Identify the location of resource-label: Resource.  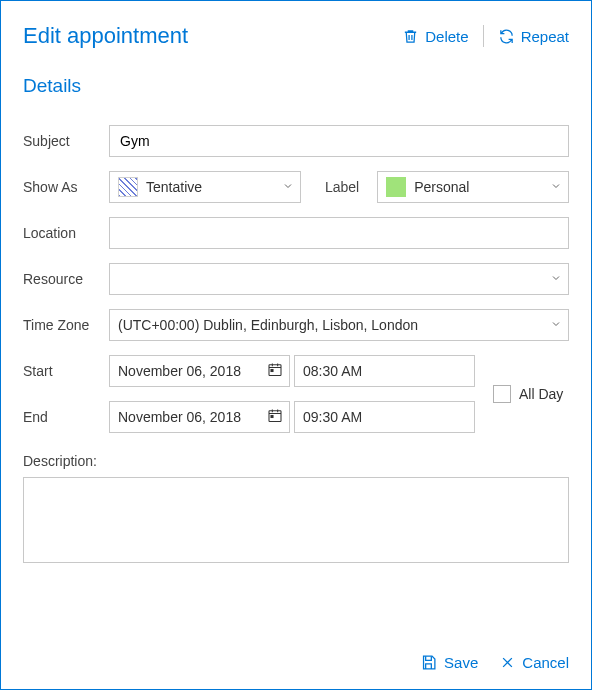
(66, 279).